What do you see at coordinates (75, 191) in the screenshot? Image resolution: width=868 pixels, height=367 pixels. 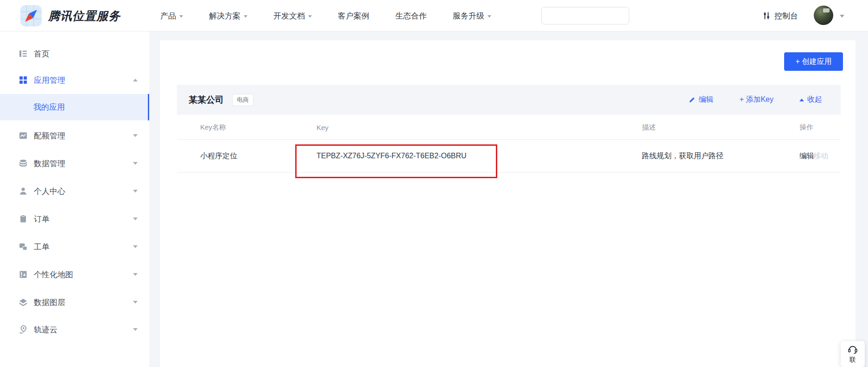 I see `sidebar-item-personal-center: 个人中心` at bounding box center [75, 191].